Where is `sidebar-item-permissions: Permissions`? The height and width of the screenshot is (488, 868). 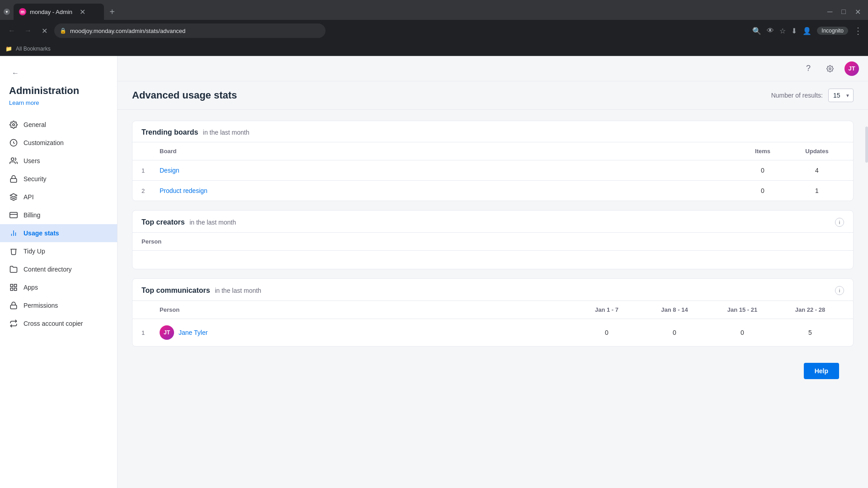
sidebar-item-permissions: Permissions is located at coordinates (59, 305).